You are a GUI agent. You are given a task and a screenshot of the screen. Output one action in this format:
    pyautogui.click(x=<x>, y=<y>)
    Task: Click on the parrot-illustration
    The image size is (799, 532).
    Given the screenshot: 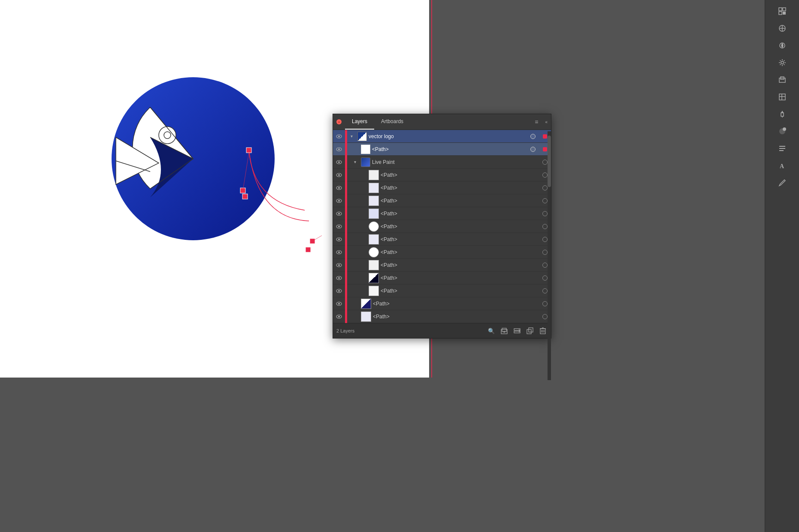 What is the action you would take?
    pyautogui.click(x=193, y=169)
    